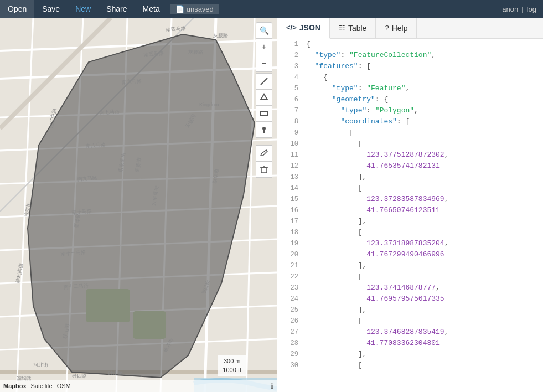  Describe the element at coordinates (290, 111) in the screenshot. I see `line-number: 7` at that location.